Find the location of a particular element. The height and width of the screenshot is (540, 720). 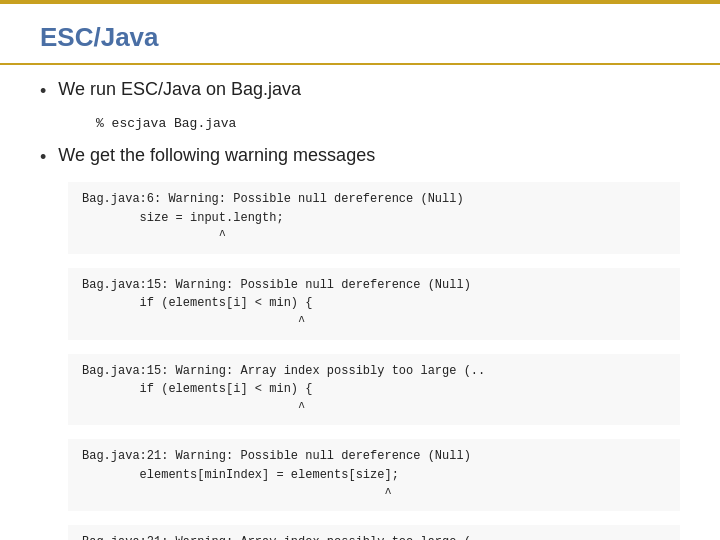

warning-block-2: Bag.java:15: Warning: Possible null dere… is located at coordinates (374, 304).